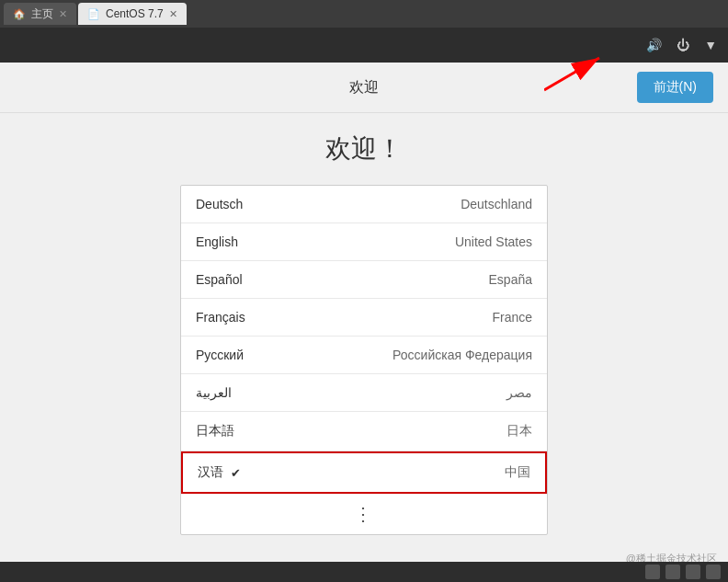 This screenshot has height=582, width=728. What do you see at coordinates (134, 14) in the screenshot?
I see `tab-centos-label: CentOS 7.7` at bounding box center [134, 14].